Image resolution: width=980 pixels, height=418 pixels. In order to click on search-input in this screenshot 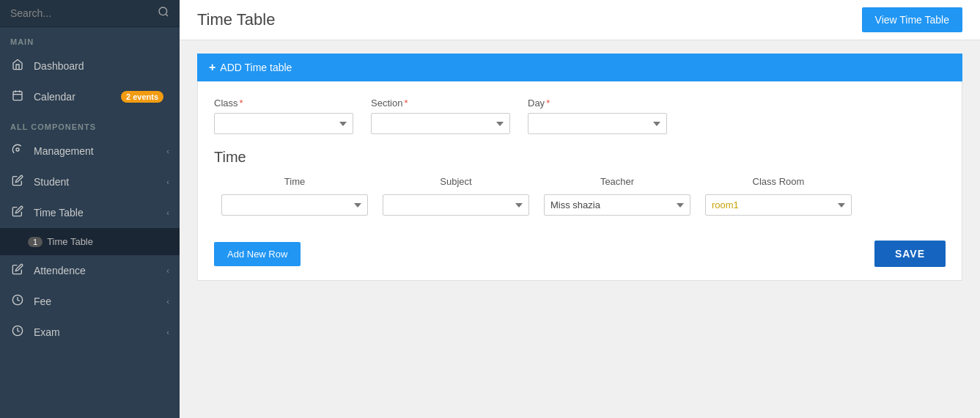, I will do `click(84, 13)`.